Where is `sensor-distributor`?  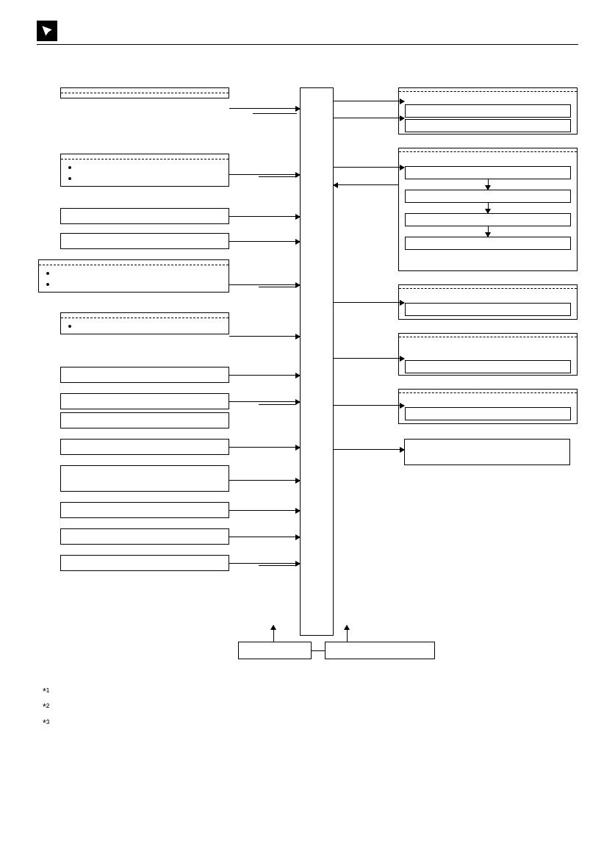 sensor-distributor is located at coordinates (145, 171).